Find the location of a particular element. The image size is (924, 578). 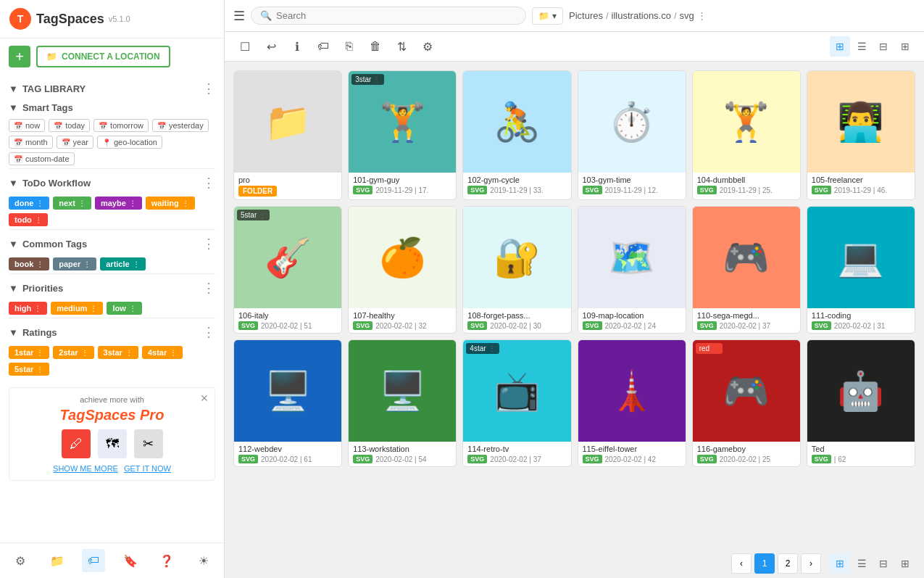

grid-item-102: 🚴 102-gym-cycle SVG 2019-11-29 | 33. is located at coordinates (517, 135).